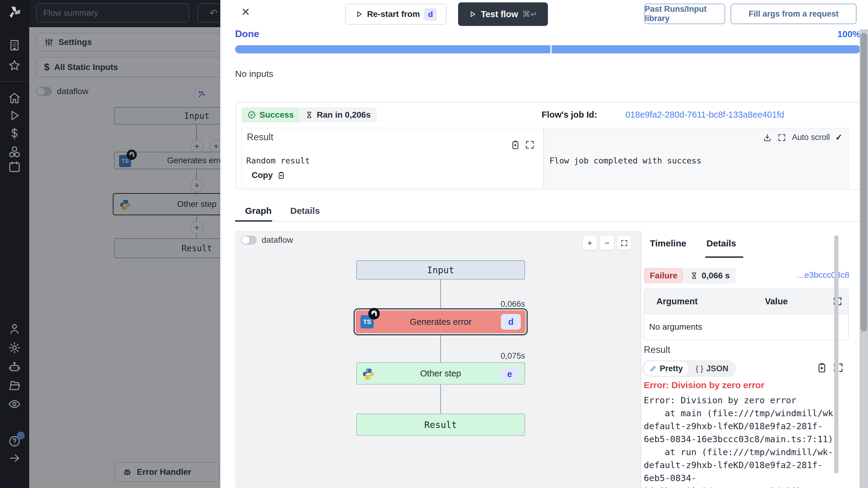 This screenshot has height=488, width=868. What do you see at coordinates (530, 14) in the screenshot?
I see `test-flow-shortcut: ⌘↵` at bounding box center [530, 14].